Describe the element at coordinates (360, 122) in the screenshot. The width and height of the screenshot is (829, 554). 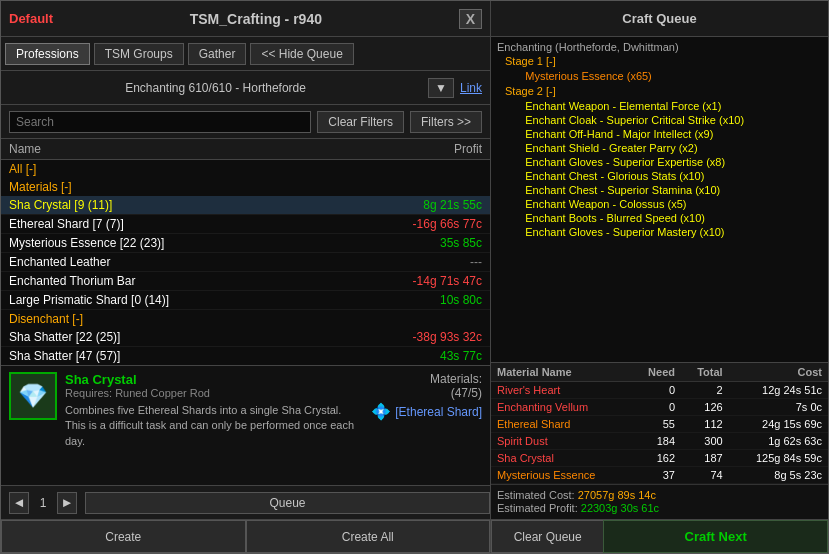
I see `clear-filters-button: Clear Filters` at that location.